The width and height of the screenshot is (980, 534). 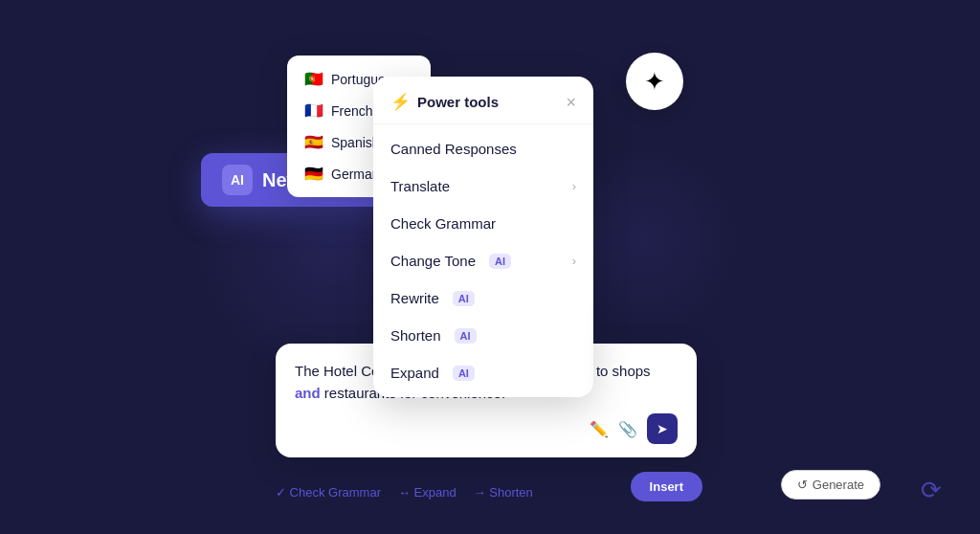 What do you see at coordinates (931, 490) in the screenshot?
I see `logo-icon: ⟳` at bounding box center [931, 490].